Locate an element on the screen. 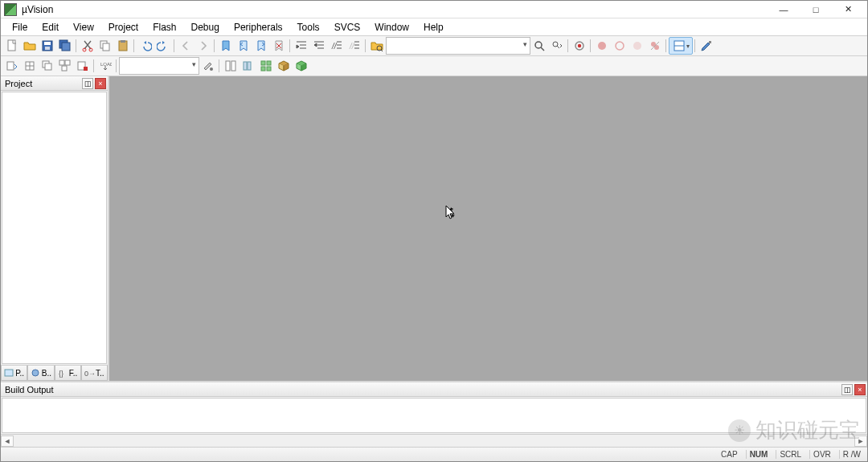 The image size is (868, 462). tab-project: P.. is located at coordinates (14, 373).